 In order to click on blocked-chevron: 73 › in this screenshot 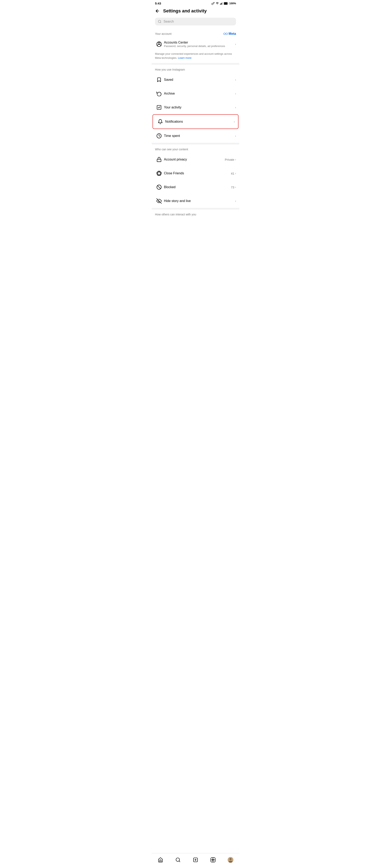, I will do `click(233, 187)`.